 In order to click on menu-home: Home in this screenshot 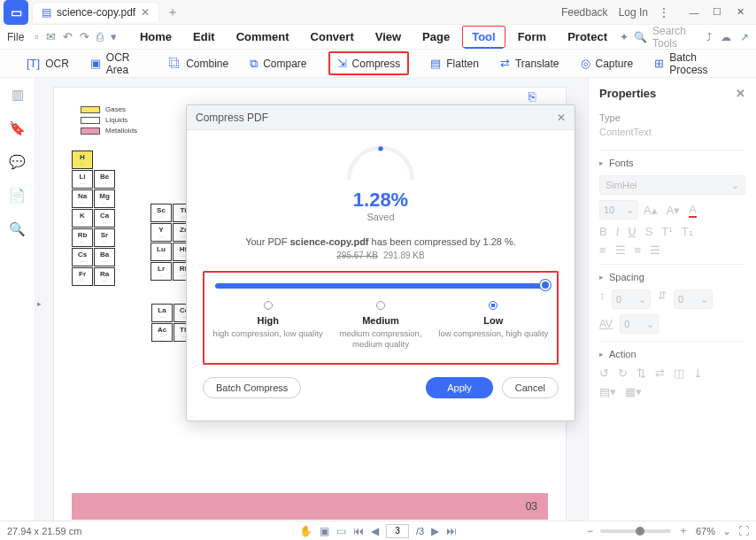, I will do `click(156, 37)`.